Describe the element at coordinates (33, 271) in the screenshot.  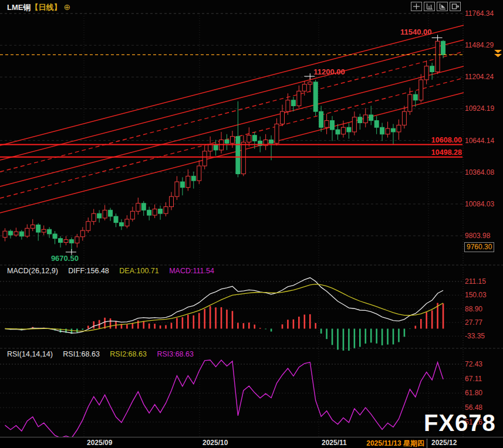
I see `macd-title: MACD(26,12,9)` at that location.